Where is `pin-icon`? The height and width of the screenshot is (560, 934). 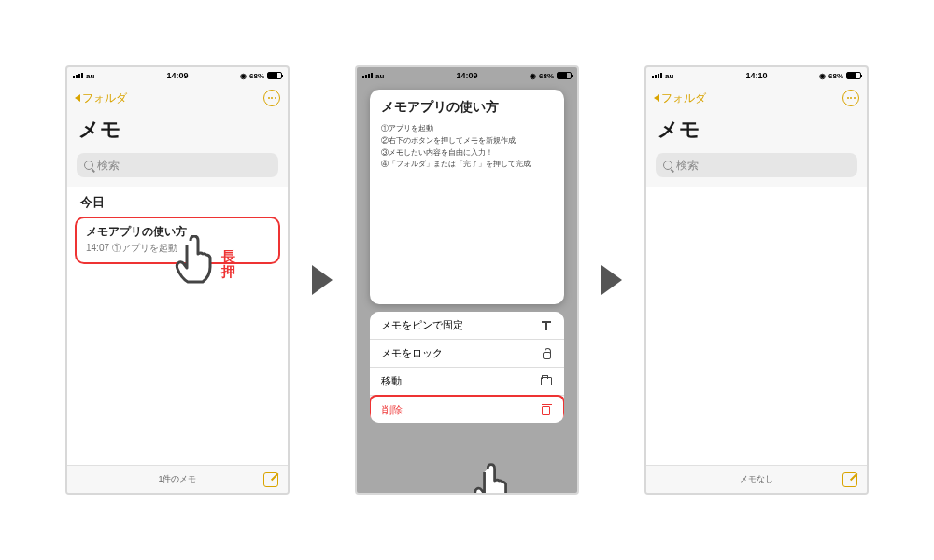 pin-icon is located at coordinates (546, 326).